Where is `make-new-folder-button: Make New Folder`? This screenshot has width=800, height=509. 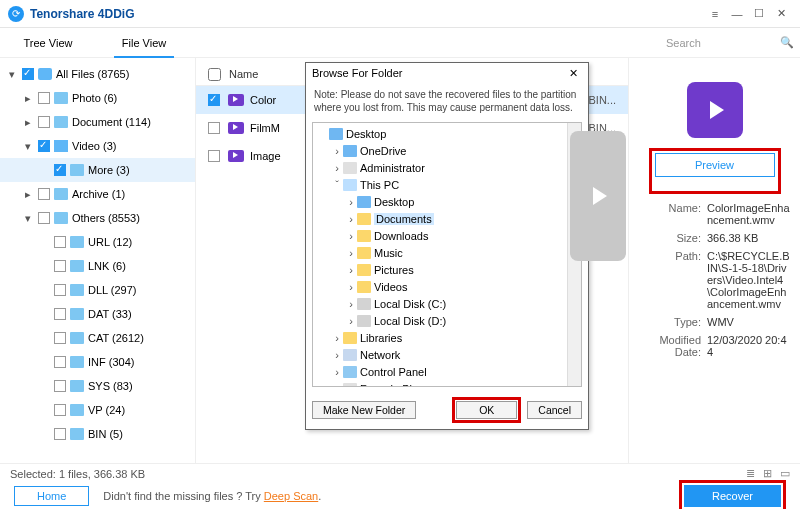 make-new-folder-button: Make New Folder is located at coordinates (364, 410).